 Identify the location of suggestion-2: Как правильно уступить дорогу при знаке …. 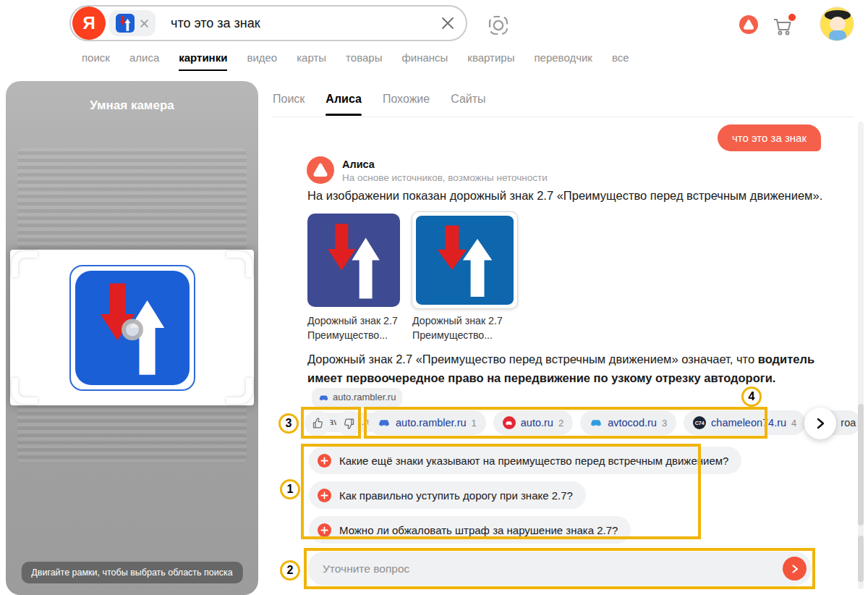
(447, 495).